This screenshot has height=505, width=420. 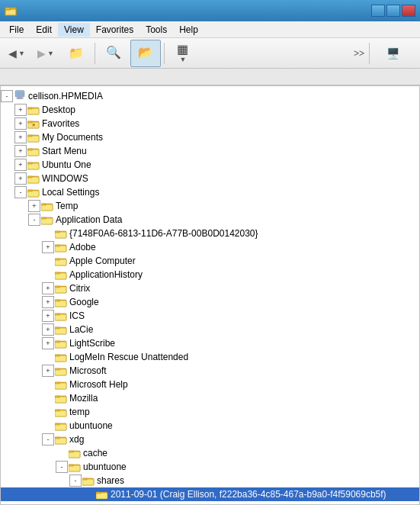 What do you see at coordinates (114, 30) in the screenshot?
I see `menu-favorites: Favorites` at bounding box center [114, 30].